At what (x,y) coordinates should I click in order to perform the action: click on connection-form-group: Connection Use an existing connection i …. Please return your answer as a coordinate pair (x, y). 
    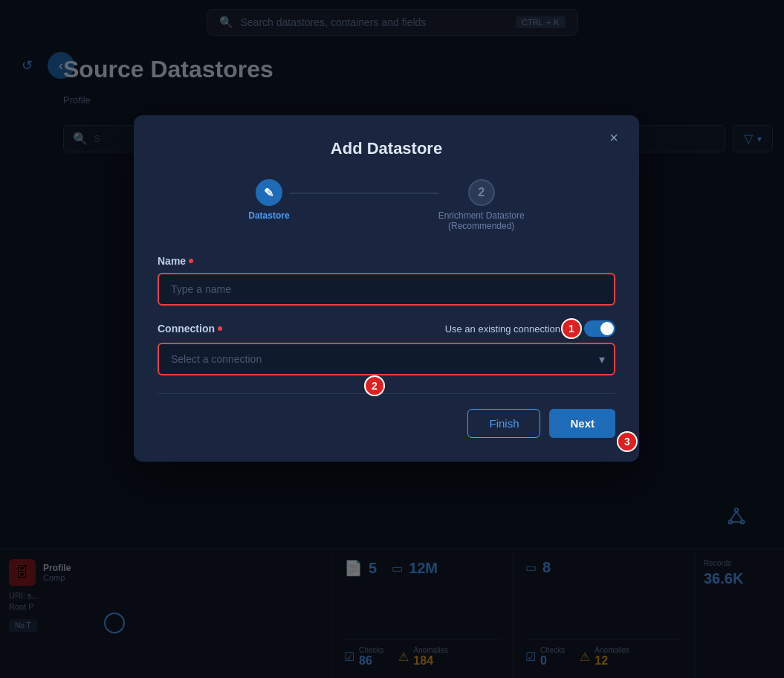
    Looking at the image, I should click on (386, 348).